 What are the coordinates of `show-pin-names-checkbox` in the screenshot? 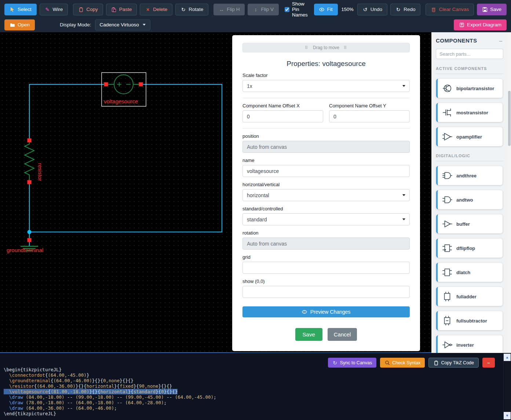 It's located at (287, 10).